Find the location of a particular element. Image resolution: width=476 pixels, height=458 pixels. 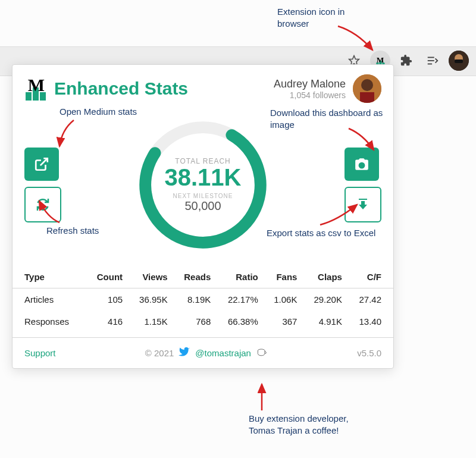

next-milestone-value: 50,000 is located at coordinates (202, 206).